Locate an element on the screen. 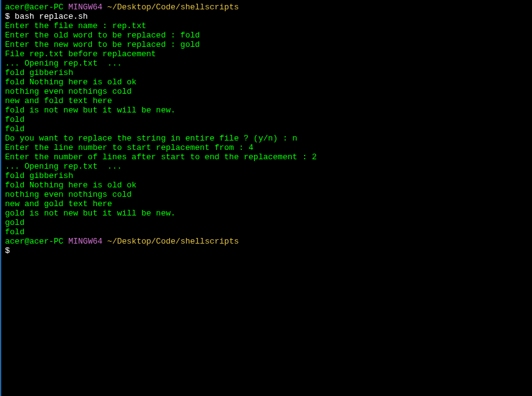 This screenshot has height=396, width=532. output-line: Enter the file name : rep.txt is located at coordinates (267, 26).